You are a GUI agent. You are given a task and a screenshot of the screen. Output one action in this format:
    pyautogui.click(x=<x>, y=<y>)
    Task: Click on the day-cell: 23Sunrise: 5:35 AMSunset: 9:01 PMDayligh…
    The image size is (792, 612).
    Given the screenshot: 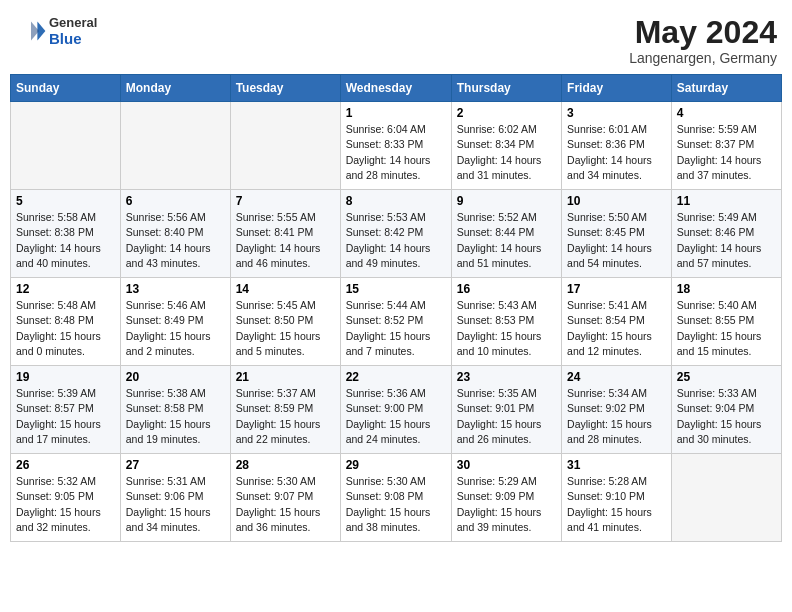 What is the action you would take?
    pyautogui.click(x=506, y=410)
    